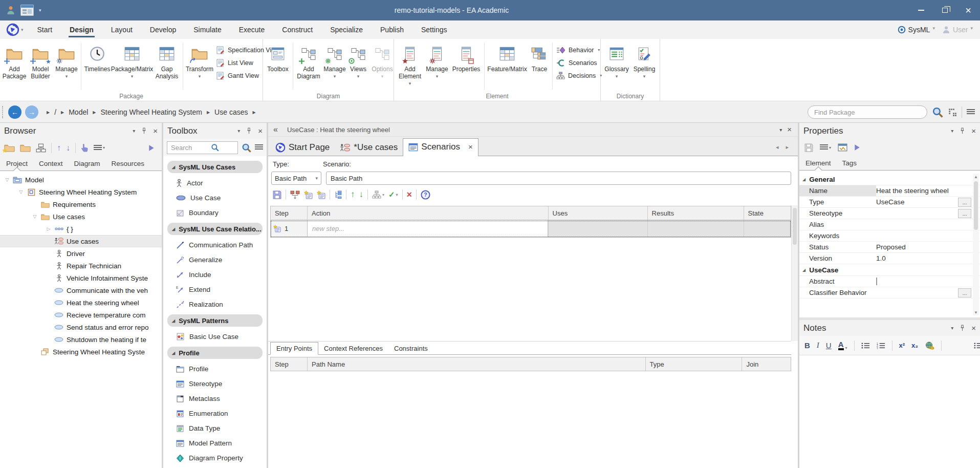 This screenshot has height=468, width=980. Describe the element at coordinates (163, 30) in the screenshot. I see `ribbon-tab-develop: Develop` at that location.